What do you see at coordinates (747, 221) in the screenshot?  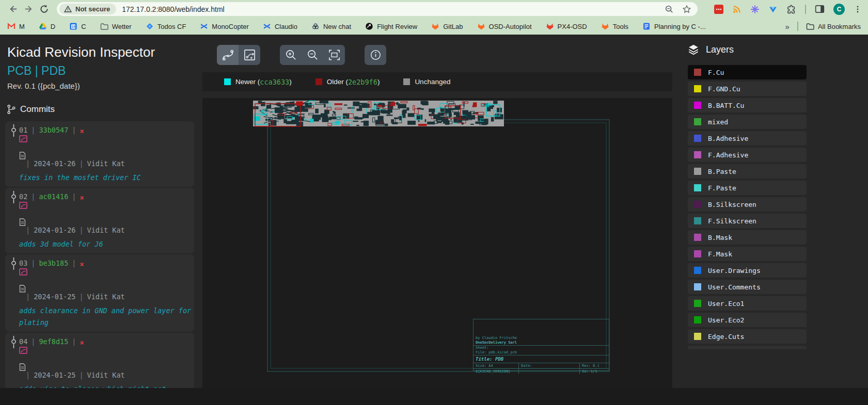 I see `layer-item: F.Silkscreen` at bounding box center [747, 221].